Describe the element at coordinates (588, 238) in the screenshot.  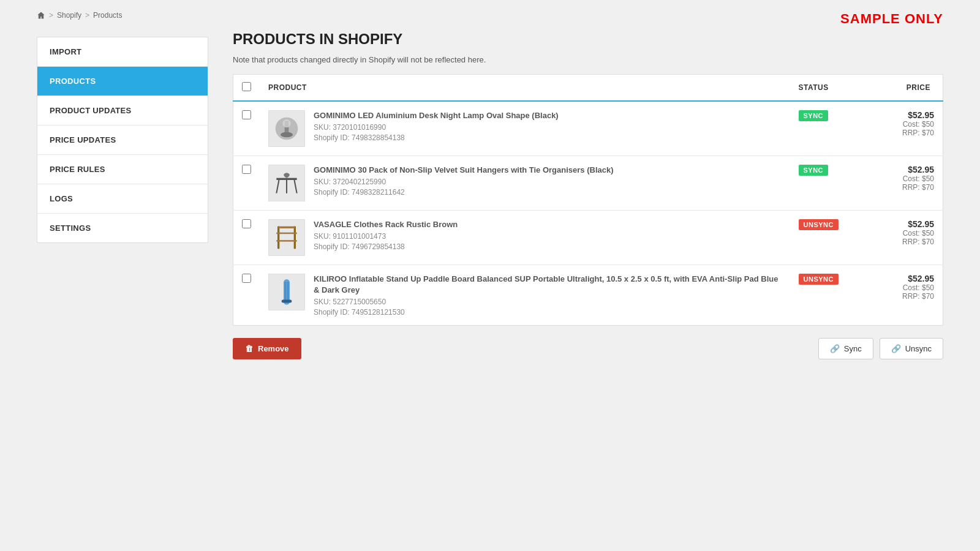
I see `table-row: VASAGLE Clothes Rack Rustic Brown SKU: 9…` at that location.